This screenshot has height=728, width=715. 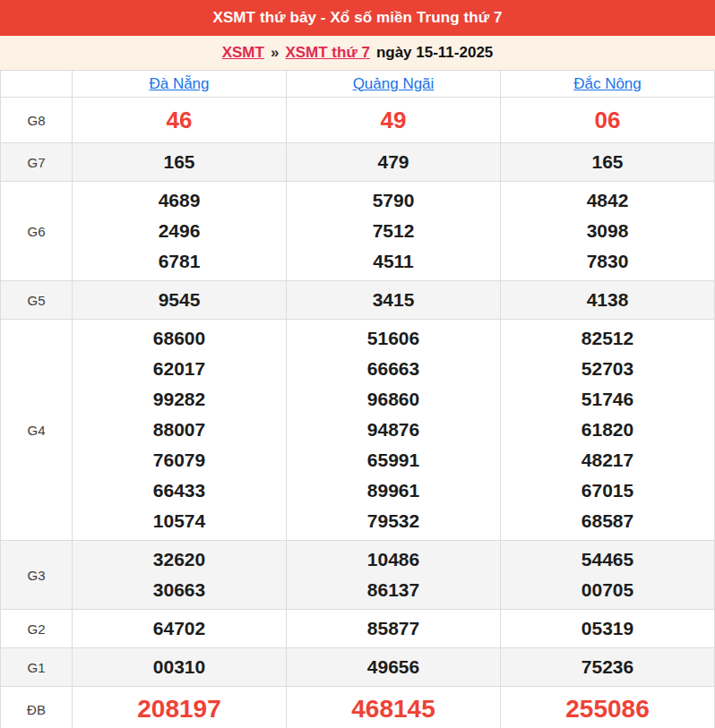 I want to click on prize-number: 6781, so click(x=179, y=261).